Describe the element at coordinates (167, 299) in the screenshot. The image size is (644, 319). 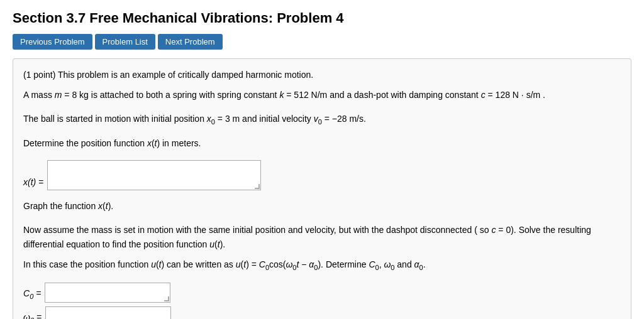
I see `c0-resize-handle` at that location.